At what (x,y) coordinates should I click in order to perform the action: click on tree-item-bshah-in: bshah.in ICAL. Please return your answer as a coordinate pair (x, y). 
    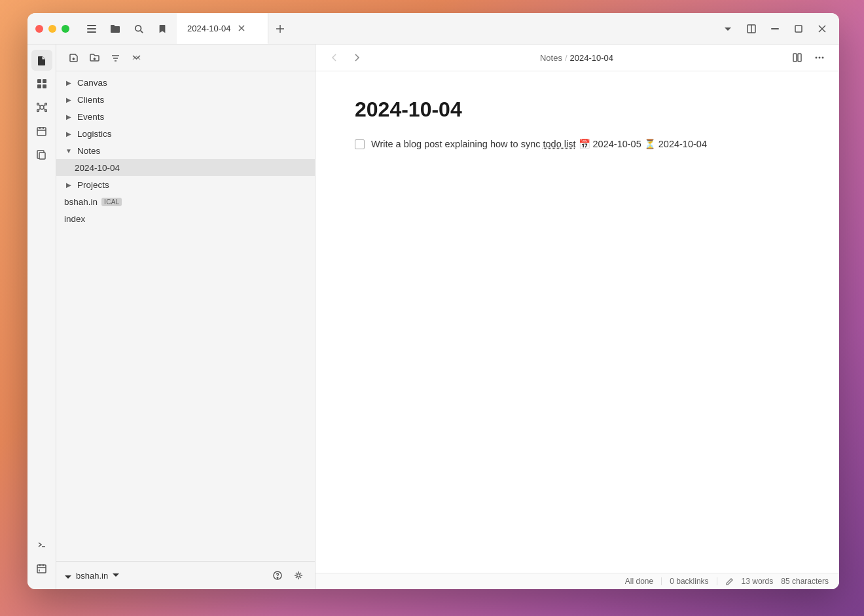
    Looking at the image, I should click on (186, 202).